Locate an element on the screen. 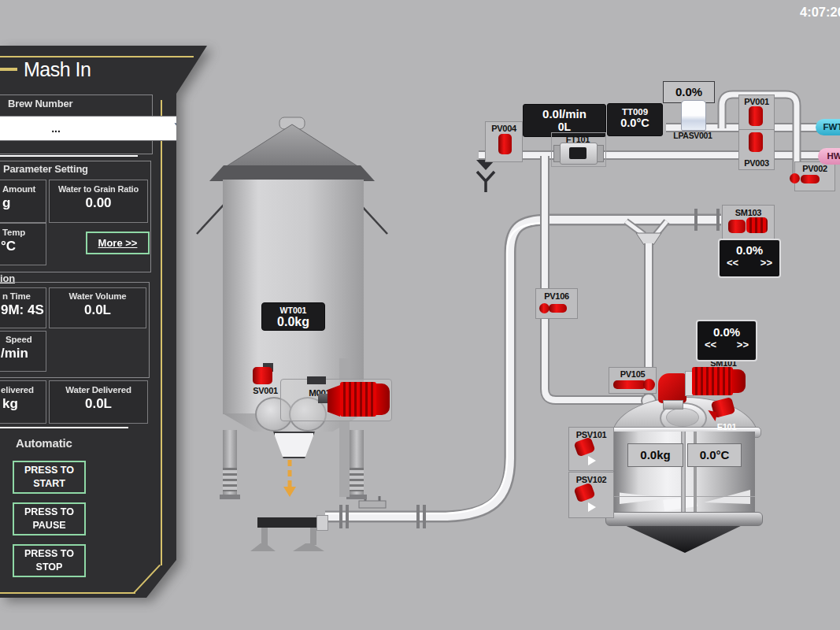 The height and width of the screenshot is (630, 840). run-time-field: n Time 9M: 4S is located at coordinates (24, 308).